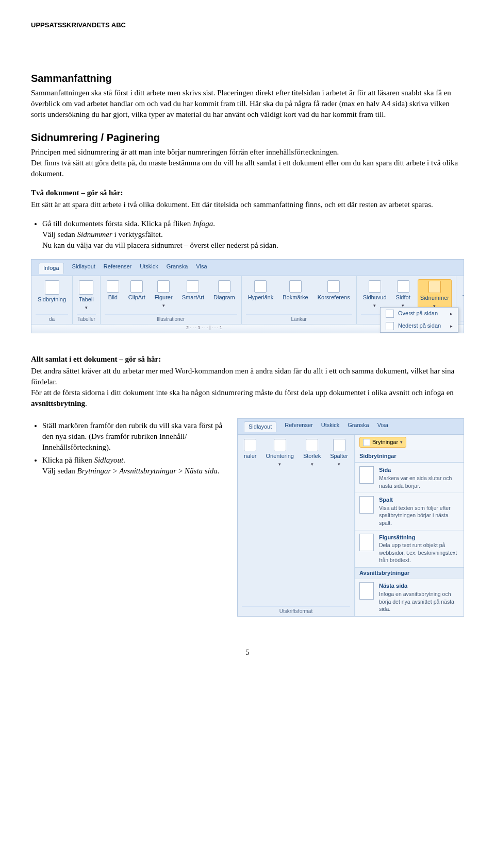  I want to click on subhead-tva-dokument: Två dokument – gör så här:, so click(248, 193).